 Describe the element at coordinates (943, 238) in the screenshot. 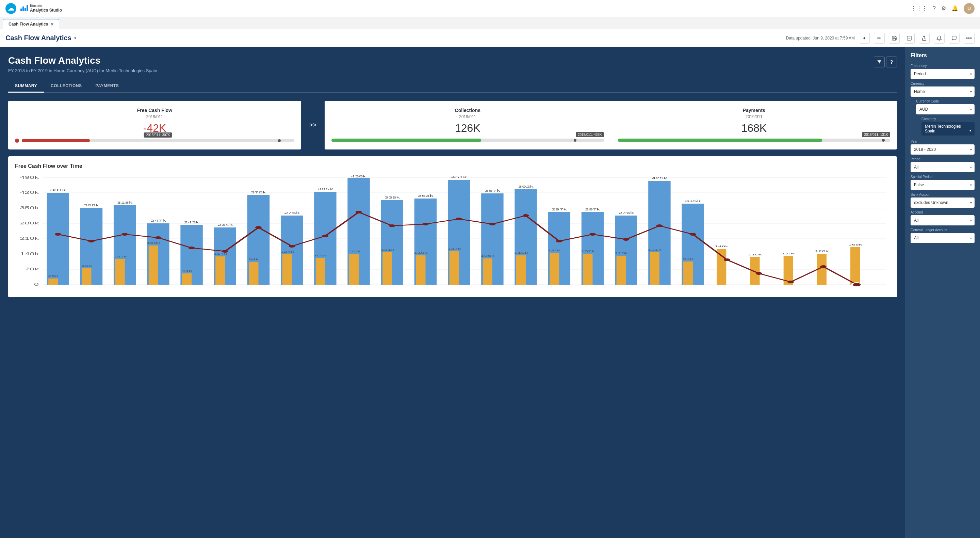

I see `gl-account-wrapper: All` at that location.